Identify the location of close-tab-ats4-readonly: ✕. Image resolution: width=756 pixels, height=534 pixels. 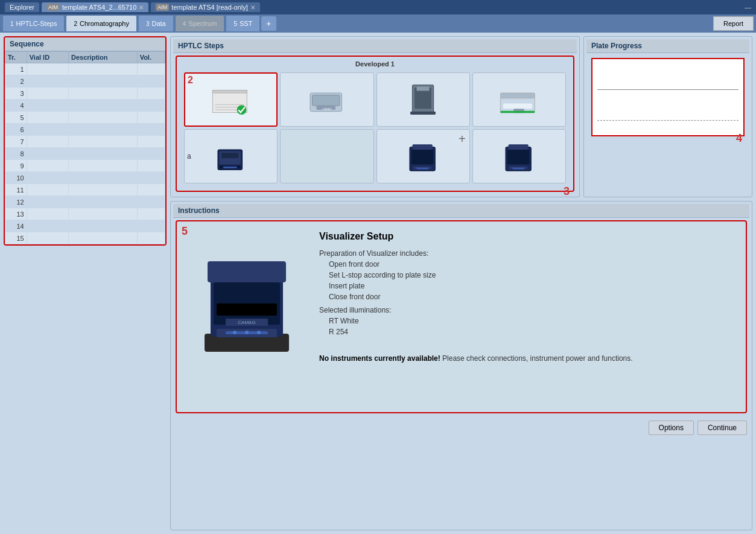
(253, 7).